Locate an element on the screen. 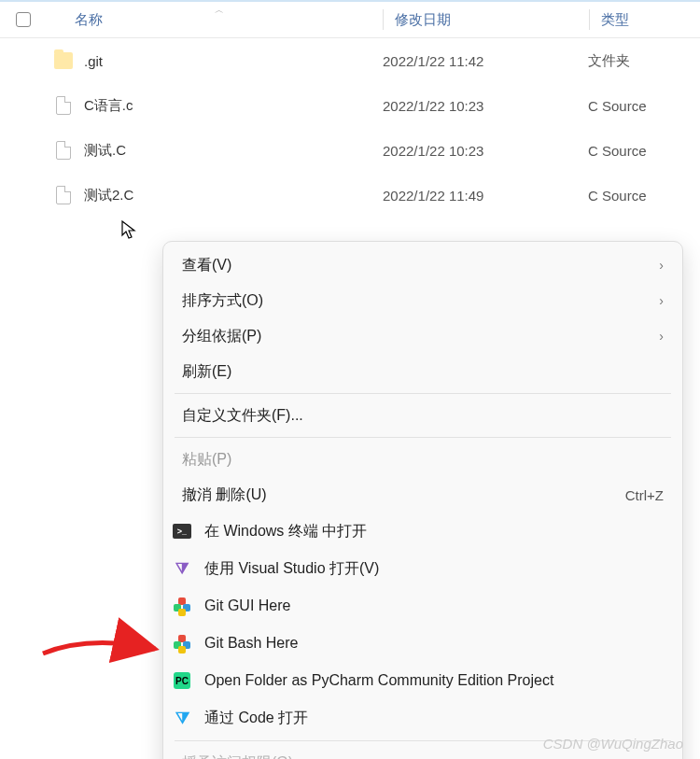  menu-item-refresh: 刷新(E) is located at coordinates (423, 372).